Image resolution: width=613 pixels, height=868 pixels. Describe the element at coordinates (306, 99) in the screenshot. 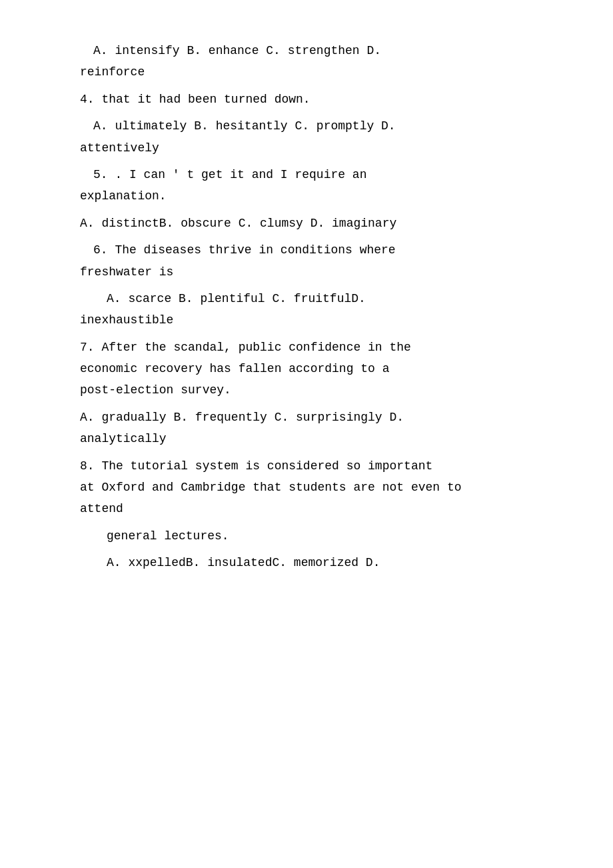

I see `question-4-text: 4. that it had been turned down.` at that location.